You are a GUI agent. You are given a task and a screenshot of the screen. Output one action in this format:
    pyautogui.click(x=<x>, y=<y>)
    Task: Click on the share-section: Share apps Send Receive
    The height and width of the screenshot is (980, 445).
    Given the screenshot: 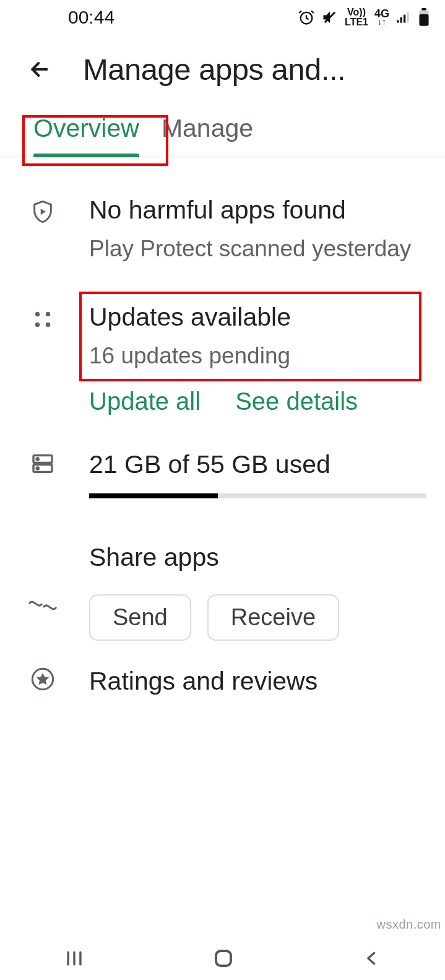 What is the action you would take?
    pyautogui.click(x=228, y=591)
    